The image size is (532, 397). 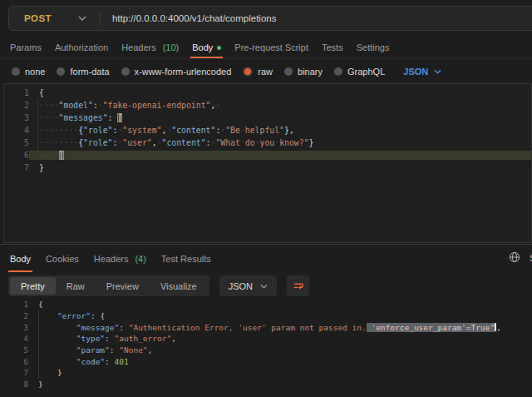 I want to click on response-language-select: JSON, so click(x=248, y=286).